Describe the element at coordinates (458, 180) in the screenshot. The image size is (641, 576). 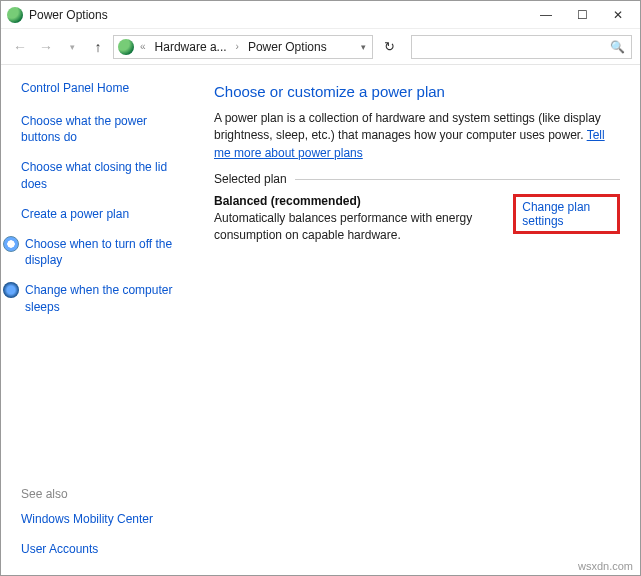
I see `section-divider` at that location.